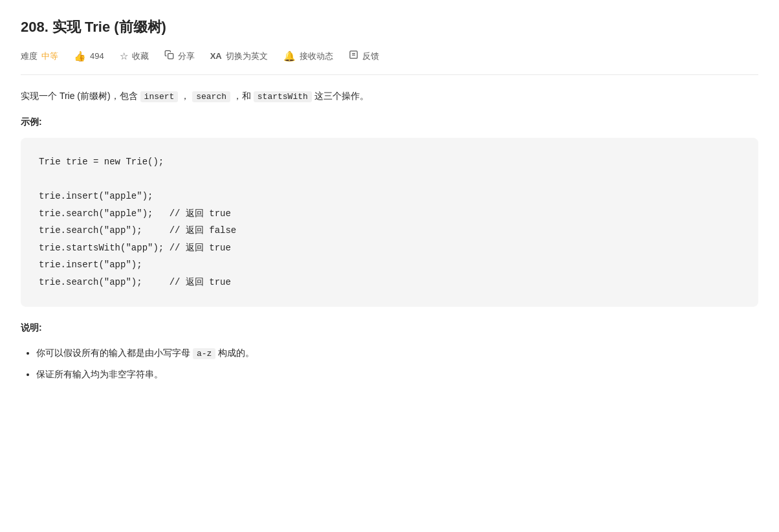 This screenshot has height=532, width=779. What do you see at coordinates (29, 57) in the screenshot?
I see `difficulty-label: 难度` at bounding box center [29, 57].